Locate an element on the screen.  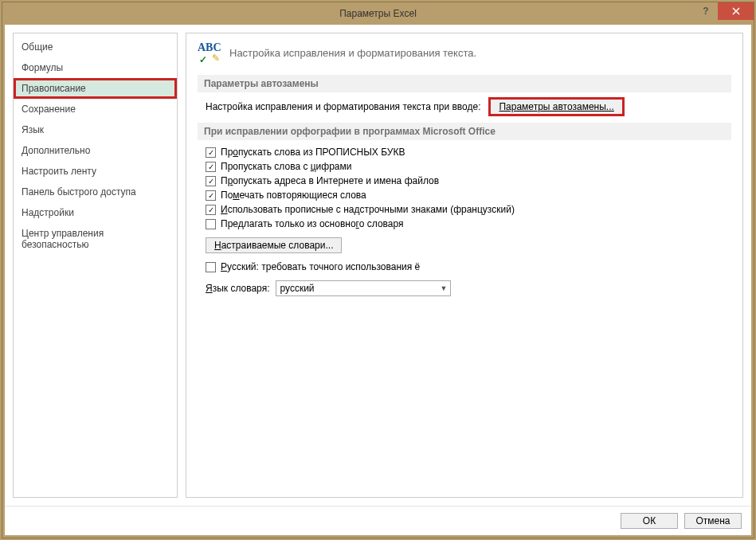
opt-ignore-internet: Пропускать адреса в Интернете и имена фа… is located at coordinates (468, 181).